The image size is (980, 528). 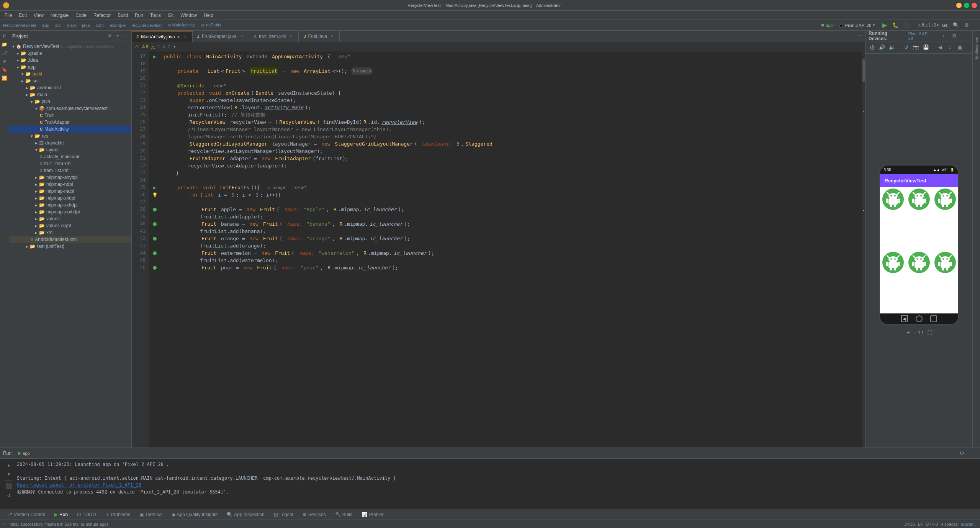 What do you see at coordinates (915, 333) in the screenshot?
I see `zoom-out-button: −` at bounding box center [915, 333].